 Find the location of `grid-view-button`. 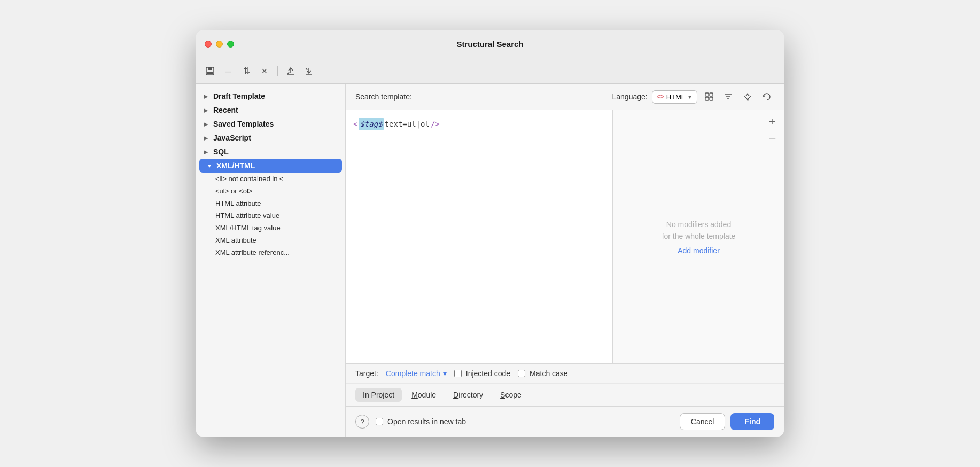

grid-view-button is located at coordinates (709, 97).